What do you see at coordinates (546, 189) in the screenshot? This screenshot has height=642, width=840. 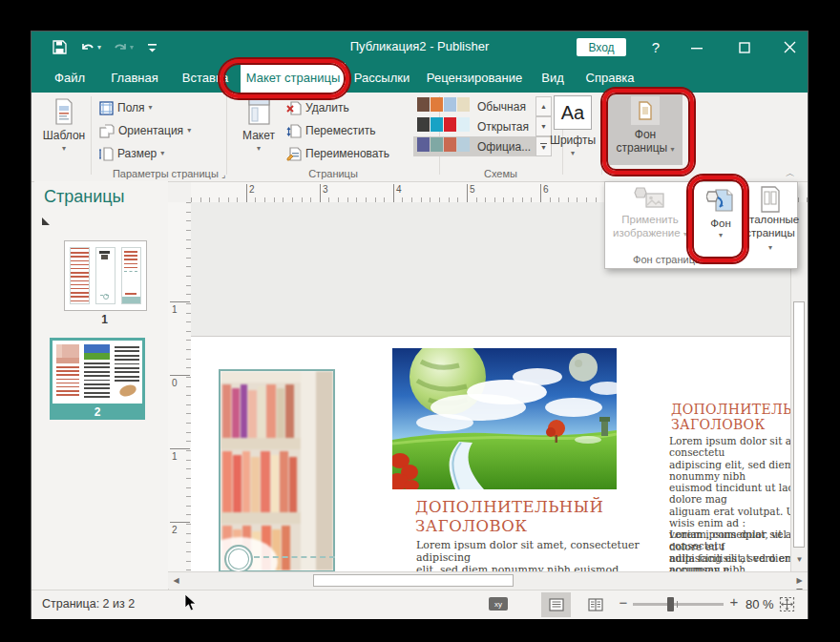 I see `ruler-number: 6` at bounding box center [546, 189].